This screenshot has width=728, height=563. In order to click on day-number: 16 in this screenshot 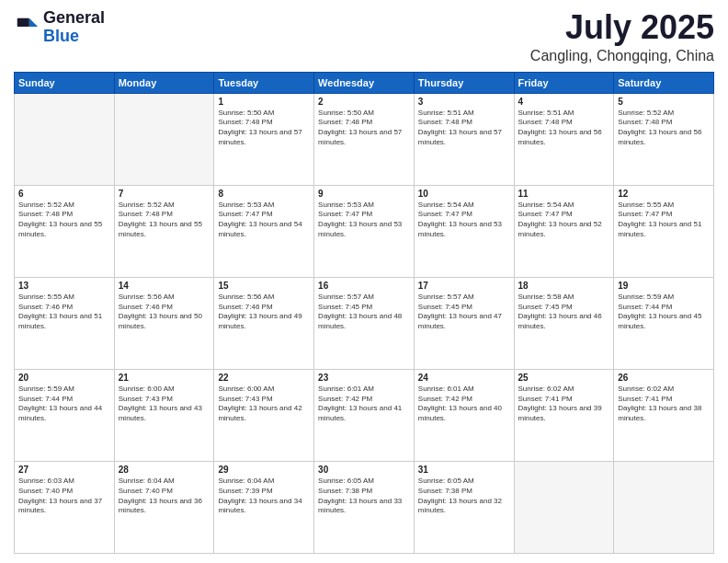, I will do `click(364, 285)`.